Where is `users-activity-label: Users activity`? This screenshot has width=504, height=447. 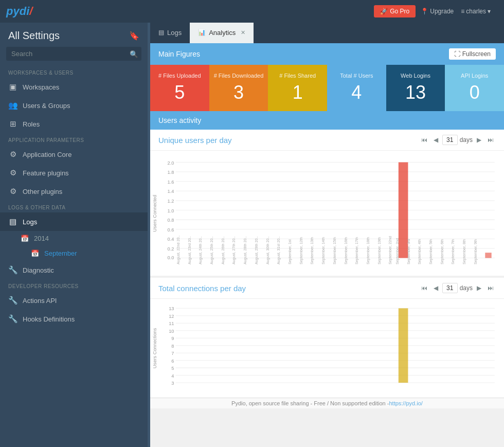
users-activity-label: Users activity is located at coordinates (180, 120).